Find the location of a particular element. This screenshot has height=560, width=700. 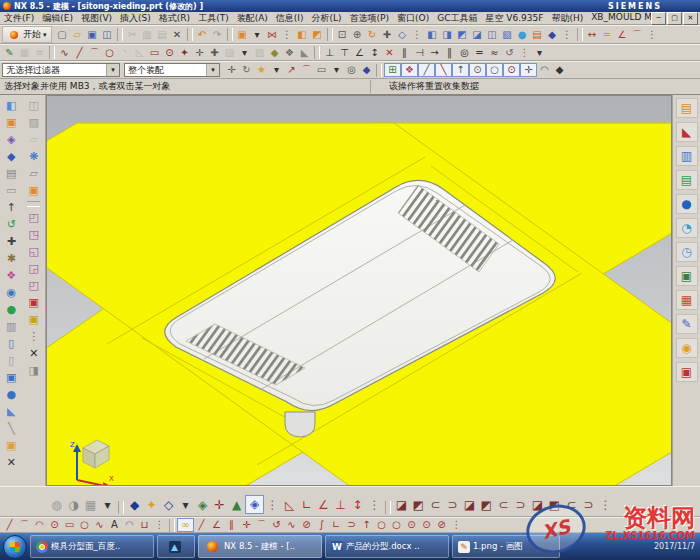

flange-5-icon: ◪ is located at coordinates (470, 506).